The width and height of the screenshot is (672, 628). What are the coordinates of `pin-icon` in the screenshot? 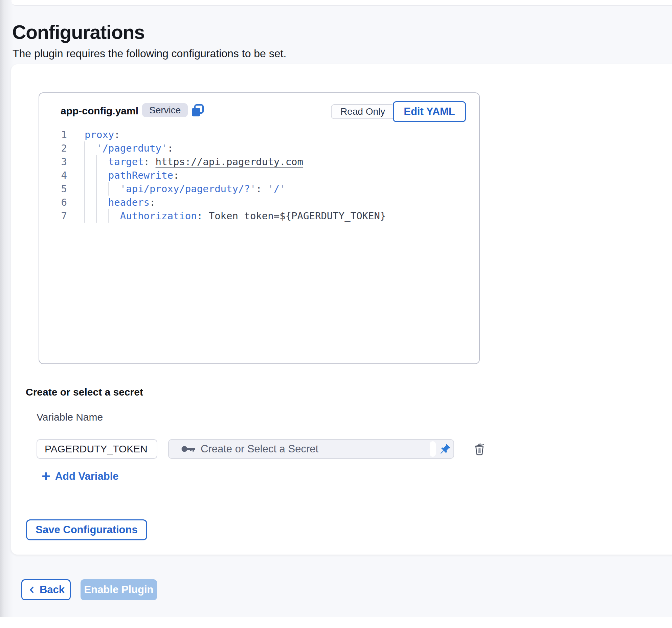 It's located at (445, 449).